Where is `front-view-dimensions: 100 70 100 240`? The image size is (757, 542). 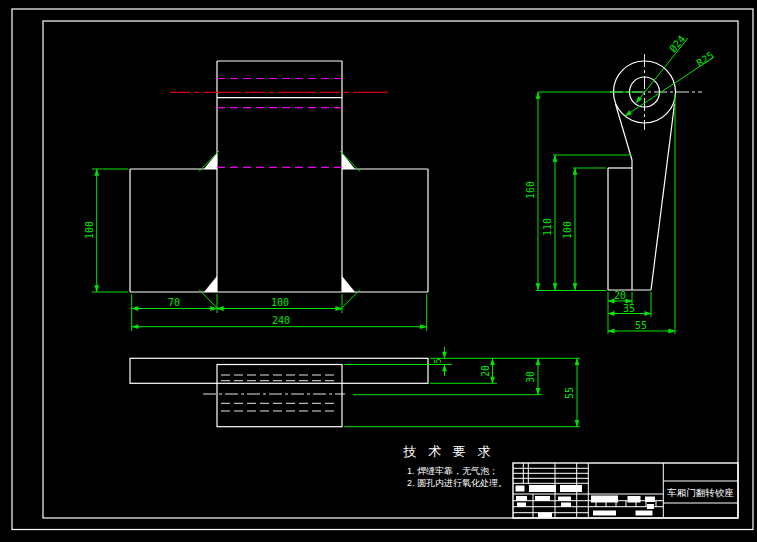
front-view-dimensions: 100 70 100 240 is located at coordinates (256, 250).